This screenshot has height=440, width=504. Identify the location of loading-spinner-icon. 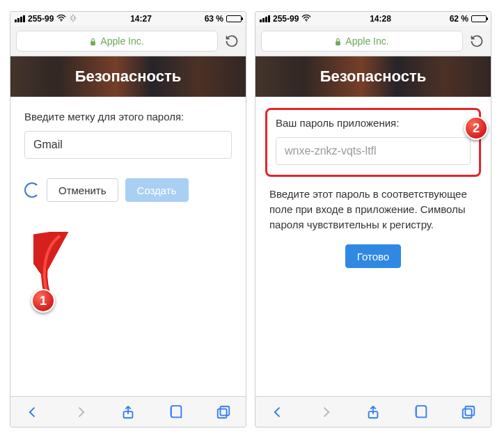
(32, 190).